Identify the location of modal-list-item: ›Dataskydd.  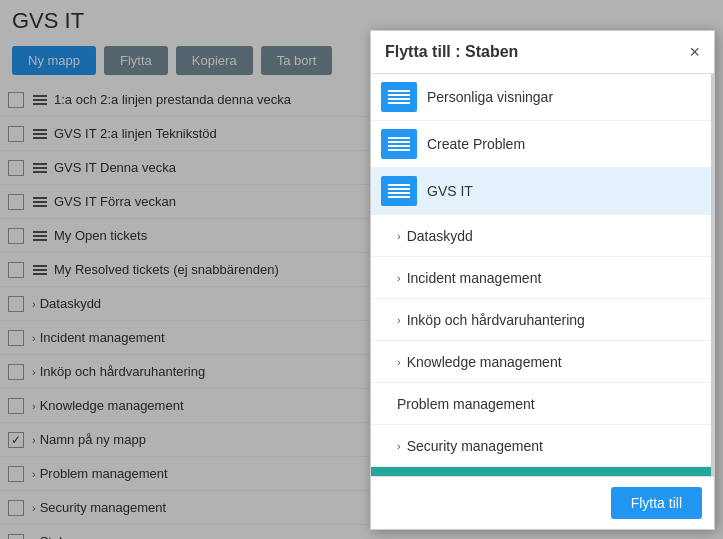
(541, 236).